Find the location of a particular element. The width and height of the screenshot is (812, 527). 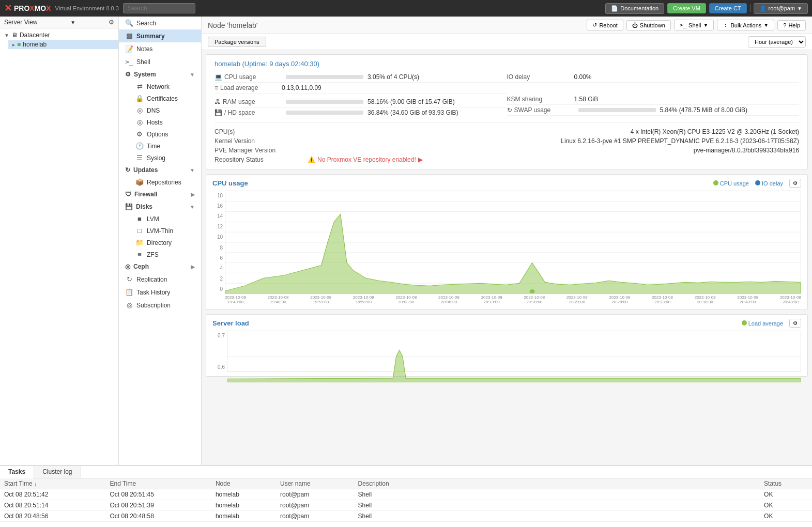

nav-system-label: System is located at coordinates (145, 74).